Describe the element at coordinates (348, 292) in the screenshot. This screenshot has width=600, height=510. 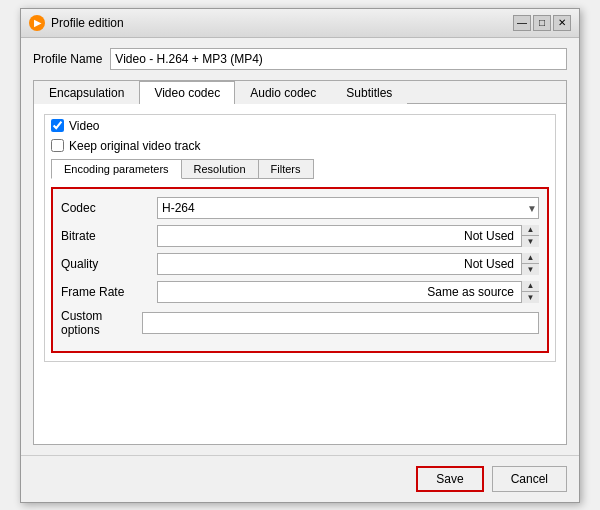
I see `frame-rate-input` at that location.